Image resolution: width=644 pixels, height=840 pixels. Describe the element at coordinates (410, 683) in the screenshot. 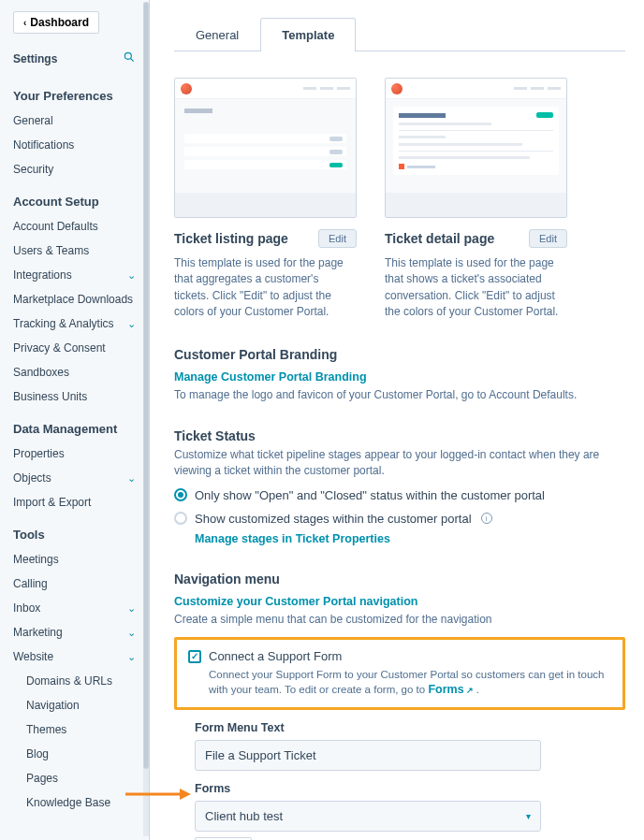

I see `connect-form-desc: Connect your Support Form to your Custom…` at that location.